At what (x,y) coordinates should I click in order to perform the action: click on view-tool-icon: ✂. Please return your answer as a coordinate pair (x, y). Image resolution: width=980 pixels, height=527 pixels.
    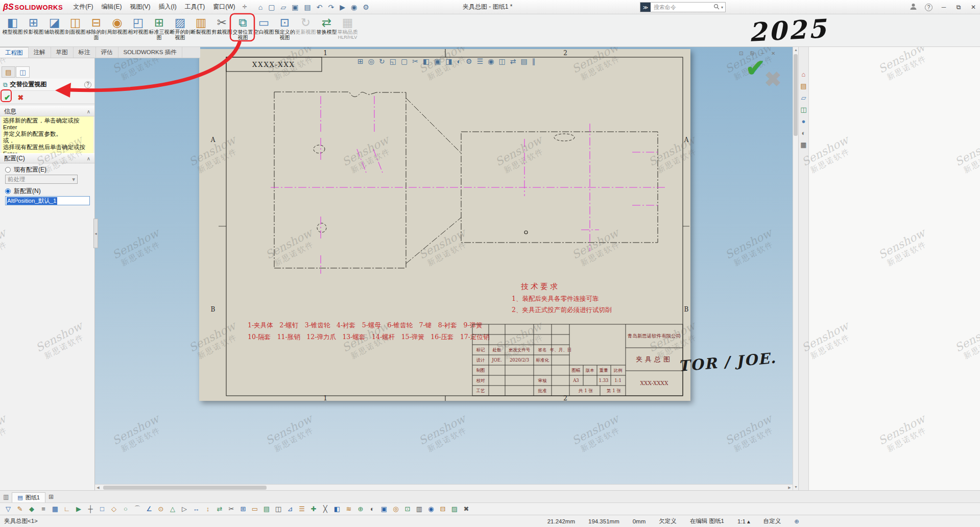
    Looking at the image, I should click on (415, 61).